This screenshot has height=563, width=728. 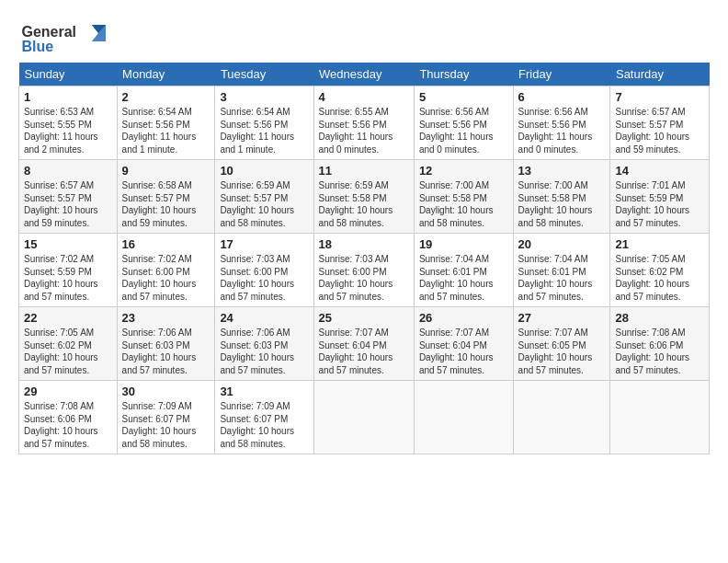 What do you see at coordinates (660, 270) in the screenshot?
I see `calendar-cell-week2-day6: 21Sunrise: 7:05 AMSunset: 6:02 PMDayligh…` at bounding box center [660, 270].